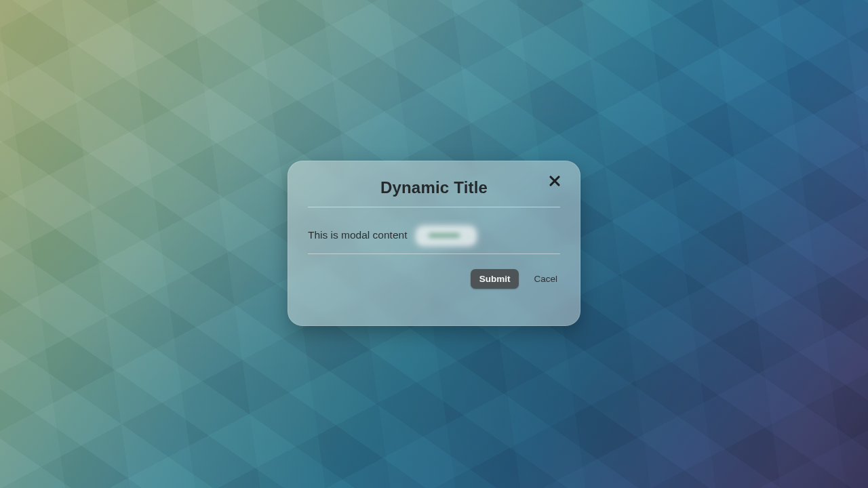 The image size is (868, 488). What do you see at coordinates (555, 181) in the screenshot?
I see `close-button` at bounding box center [555, 181].